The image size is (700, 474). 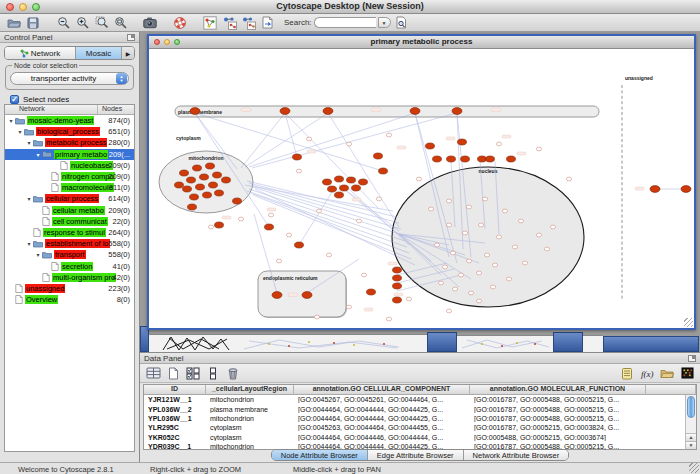 What do you see at coordinates (70, 176) in the screenshot?
I see `tree-row: nitrogen compo209(0)` at bounding box center [70, 176].